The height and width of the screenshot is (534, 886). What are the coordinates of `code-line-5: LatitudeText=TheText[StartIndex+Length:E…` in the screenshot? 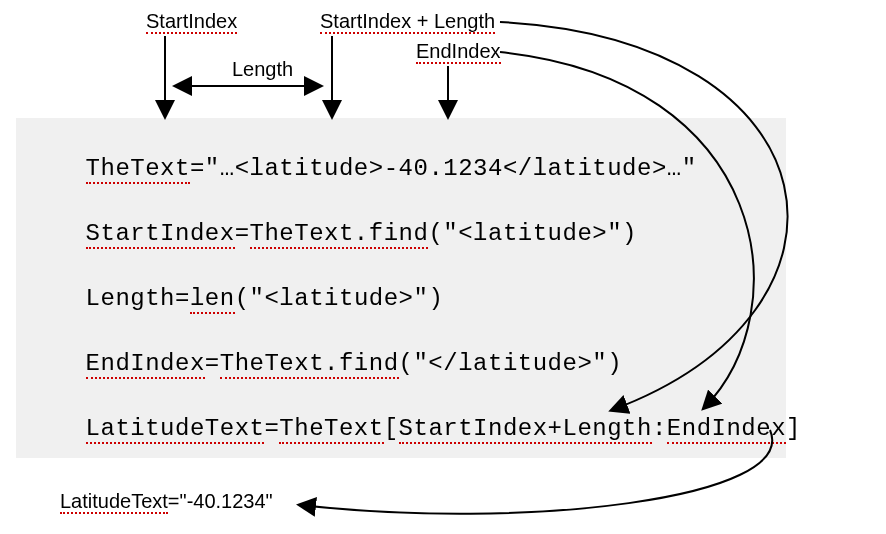 It's located at (414, 428).